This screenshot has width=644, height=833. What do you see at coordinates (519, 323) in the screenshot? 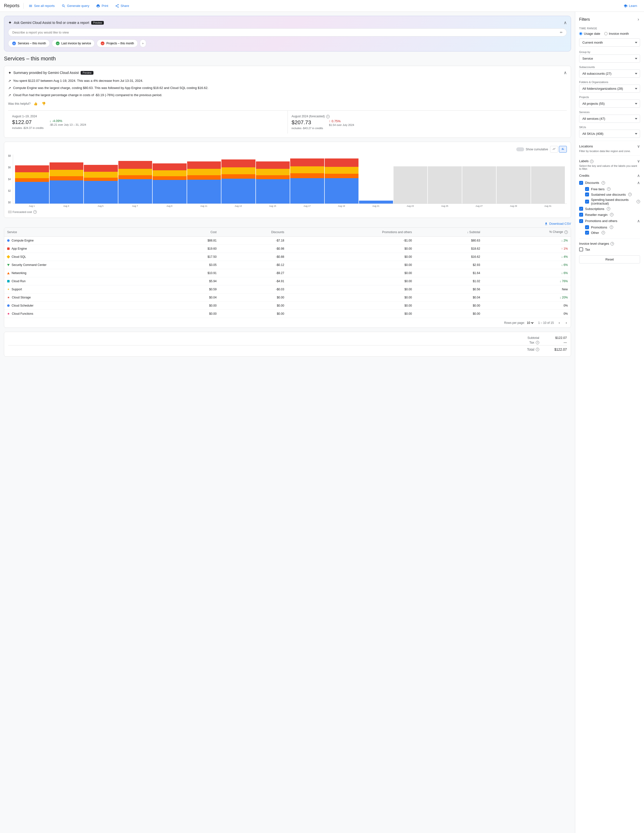
I see `rows-per-page: Rows per page: 10 25 50` at bounding box center [519, 323].